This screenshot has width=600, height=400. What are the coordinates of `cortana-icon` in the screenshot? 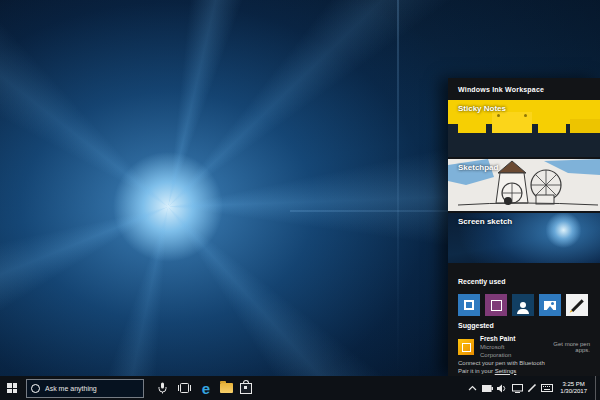 It's located at (36, 388).